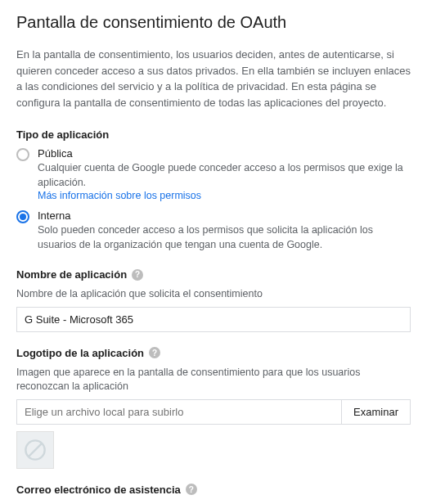 The height and width of the screenshot is (504, 427). I want to click on logo-header-text: Logotipo de la aplicación, so click(80, 353).